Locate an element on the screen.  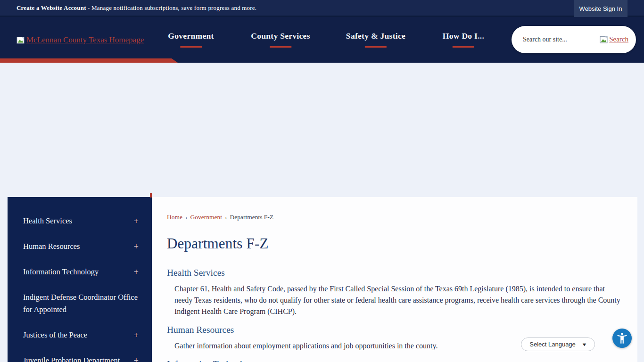
section-information-technology: Information Technology is located at coordinates (394, 360).